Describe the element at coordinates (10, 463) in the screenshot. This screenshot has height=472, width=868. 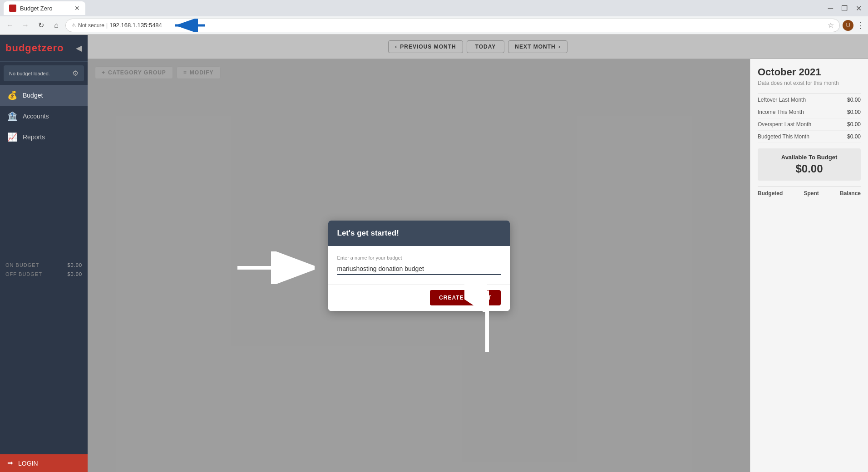
I see `login-icon: ⮕` at that location.